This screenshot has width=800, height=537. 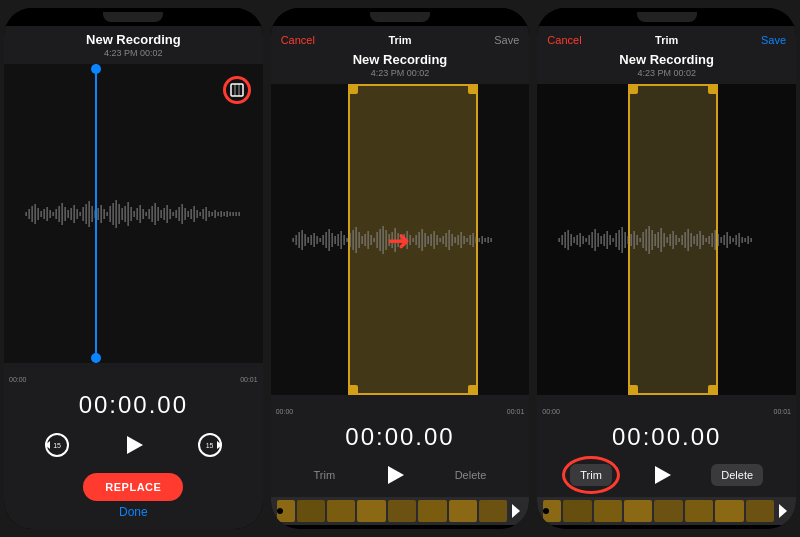 What do you see at coordinates (398, 240) in the screenshot?
I see `red-arrow-2: ➜` at bounding box center [398, 240].